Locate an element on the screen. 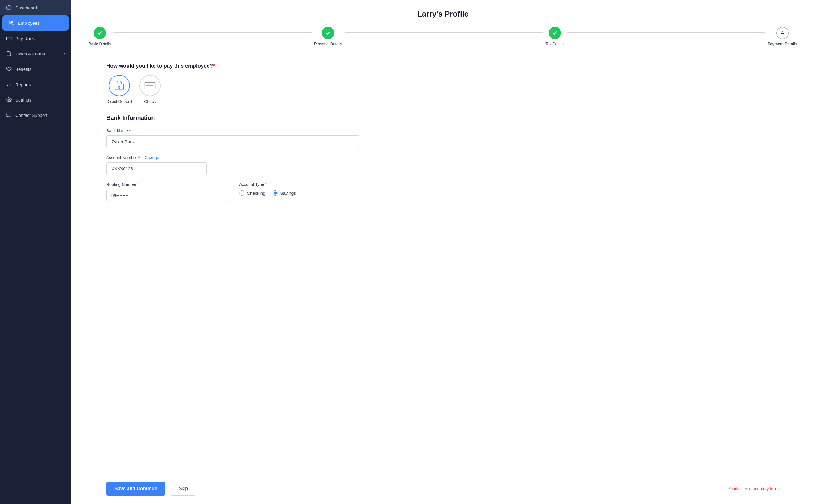 This screenshot has width=815, height=504. step-basic-details: Basic Details is located at coordinates (100, 37).